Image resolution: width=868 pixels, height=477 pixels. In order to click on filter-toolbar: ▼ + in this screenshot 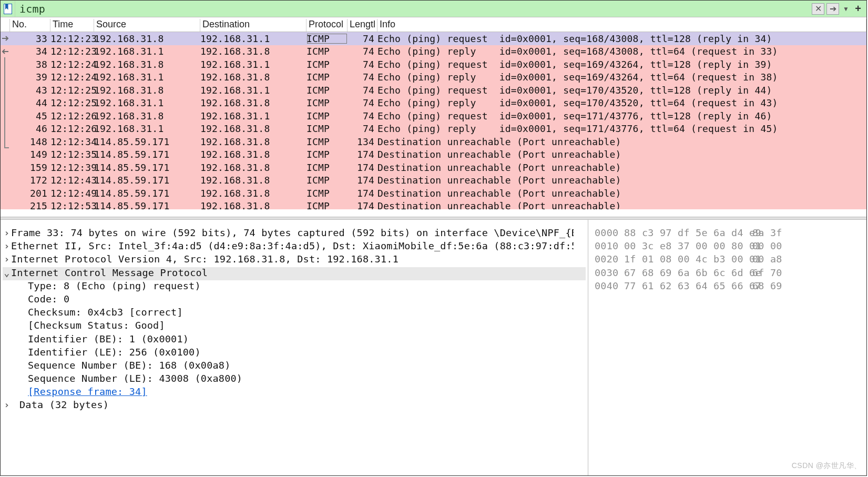, I will do `click(839, 8)`.